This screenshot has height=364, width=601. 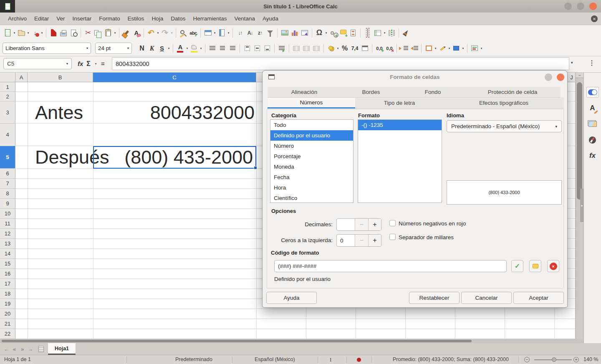 I want to click on italic-button: K, so click(x=152, y=48).